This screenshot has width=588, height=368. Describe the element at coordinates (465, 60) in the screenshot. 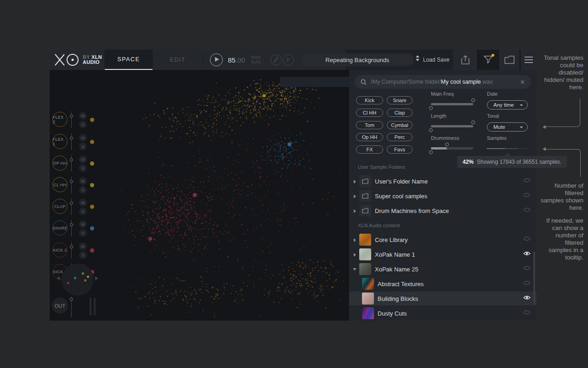

I see `export-button` at that location.